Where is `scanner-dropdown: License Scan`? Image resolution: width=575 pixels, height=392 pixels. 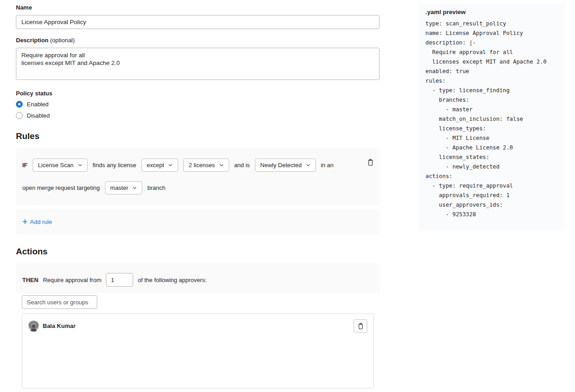 scanner-dropdown: License Scan is located at coordinates (60, 165).